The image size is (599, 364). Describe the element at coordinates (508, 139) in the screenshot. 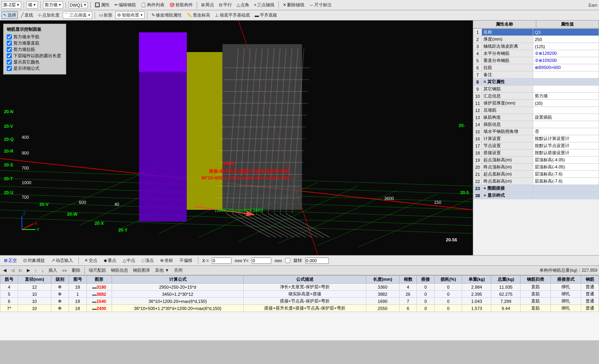

I see `prop-name: 计算设置` at that location.